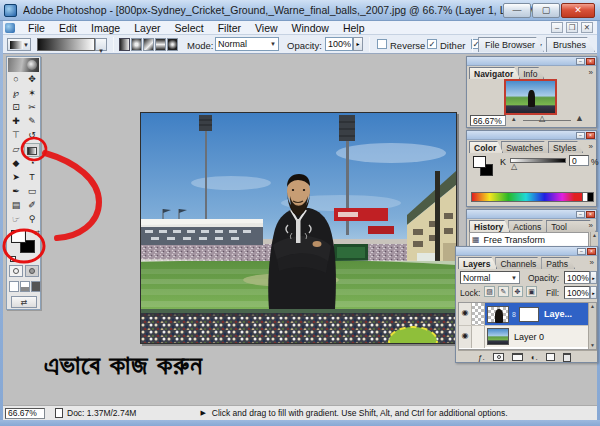 The width and height of the screenshot is (600, 426). What do you see at coordinates (498, 336) in the screenshot?
I see `layer0-thumbnail` at bounding box center [498, 336].